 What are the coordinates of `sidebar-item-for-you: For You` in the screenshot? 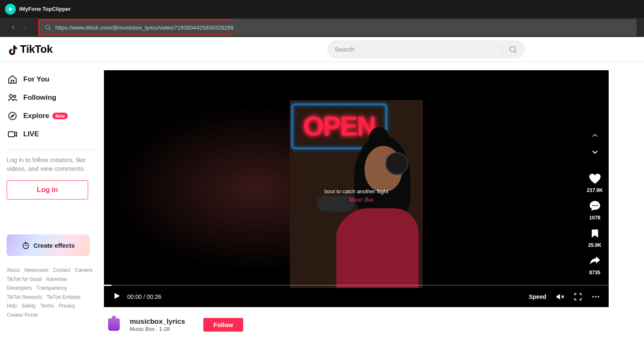 It's located at (52, 79).